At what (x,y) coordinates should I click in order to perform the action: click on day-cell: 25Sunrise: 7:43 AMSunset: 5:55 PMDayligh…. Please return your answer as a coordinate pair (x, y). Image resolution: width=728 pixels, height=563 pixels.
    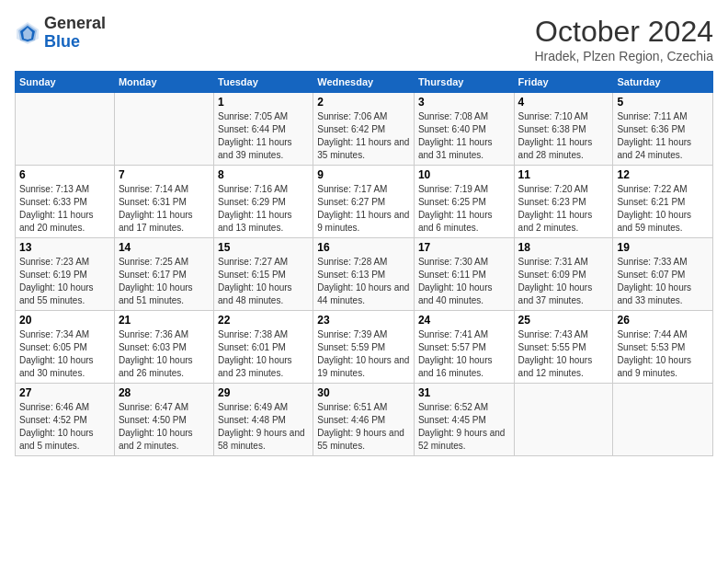
    Looking at the image, I should click on (563, 348).